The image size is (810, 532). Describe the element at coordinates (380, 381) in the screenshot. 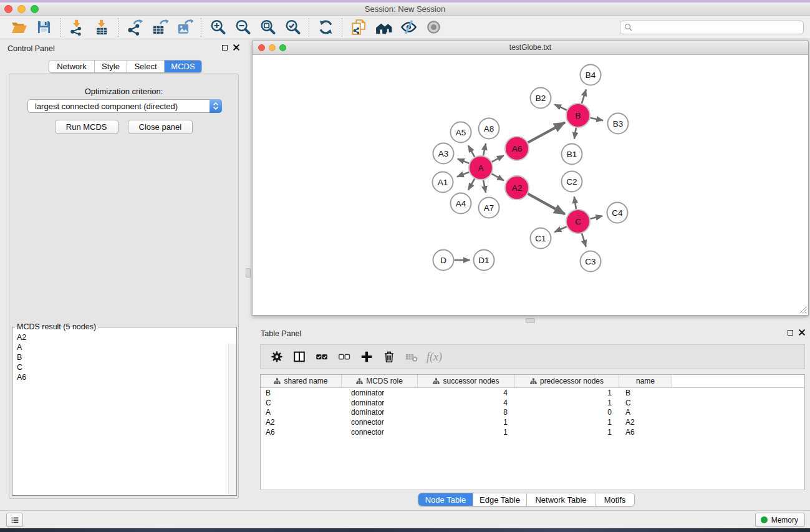

I see `column-header-mcds-role: MCDS role` at that location.